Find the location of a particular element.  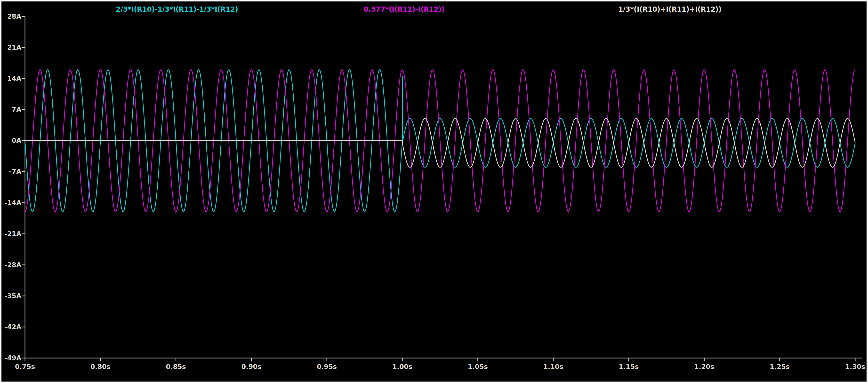

x-tick-label: 1.20s is located at coordinates (704, 366).